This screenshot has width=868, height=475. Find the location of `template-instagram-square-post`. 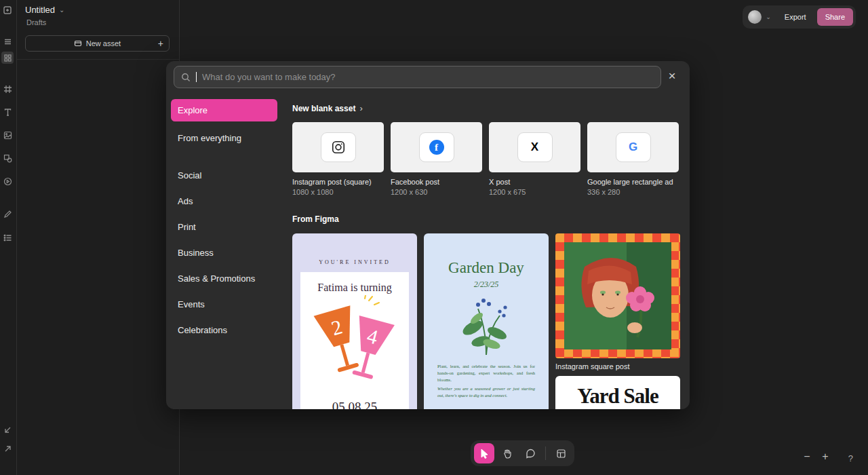

template-instagram-square-post is located at coordinates (618, 296).